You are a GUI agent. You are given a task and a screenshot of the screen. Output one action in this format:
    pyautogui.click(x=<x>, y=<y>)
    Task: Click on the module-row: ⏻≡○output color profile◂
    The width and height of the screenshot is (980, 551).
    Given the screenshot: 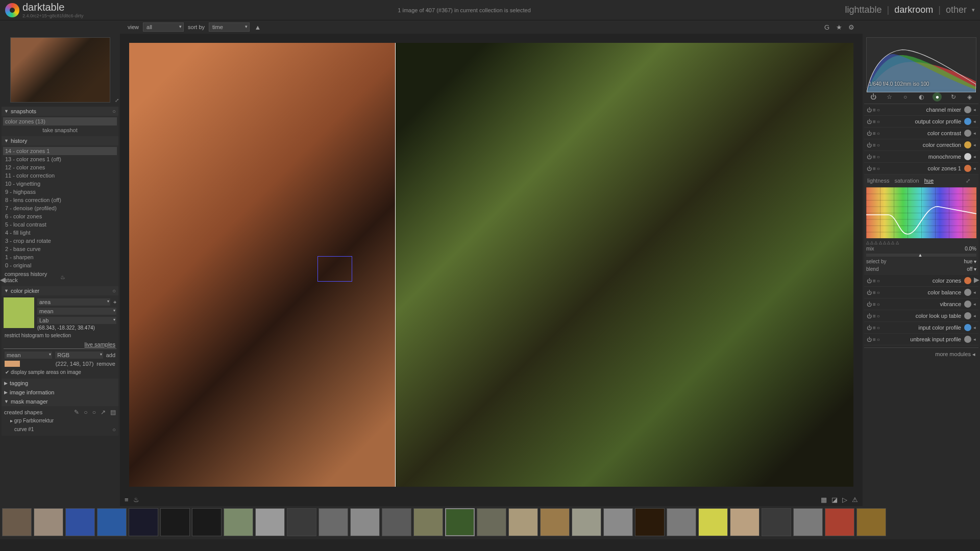 What is the action you would take?
    pyautogui.click(x=921, y=121)
    